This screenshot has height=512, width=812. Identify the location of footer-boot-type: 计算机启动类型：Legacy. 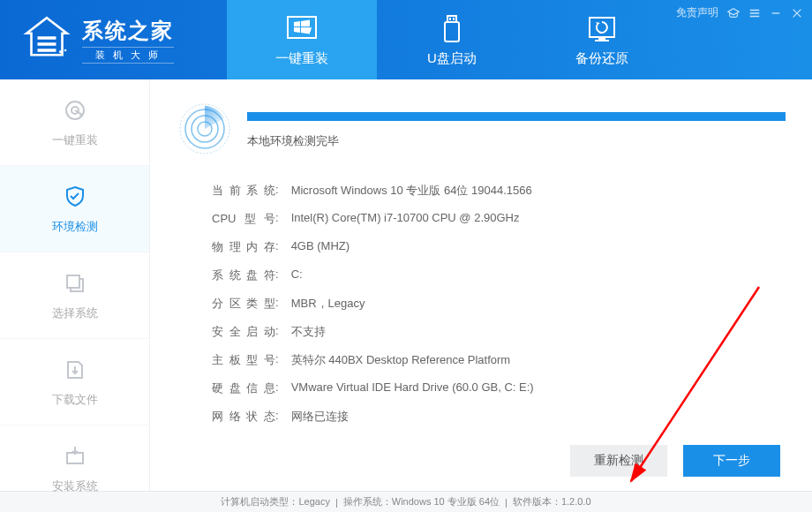
(275, 501).